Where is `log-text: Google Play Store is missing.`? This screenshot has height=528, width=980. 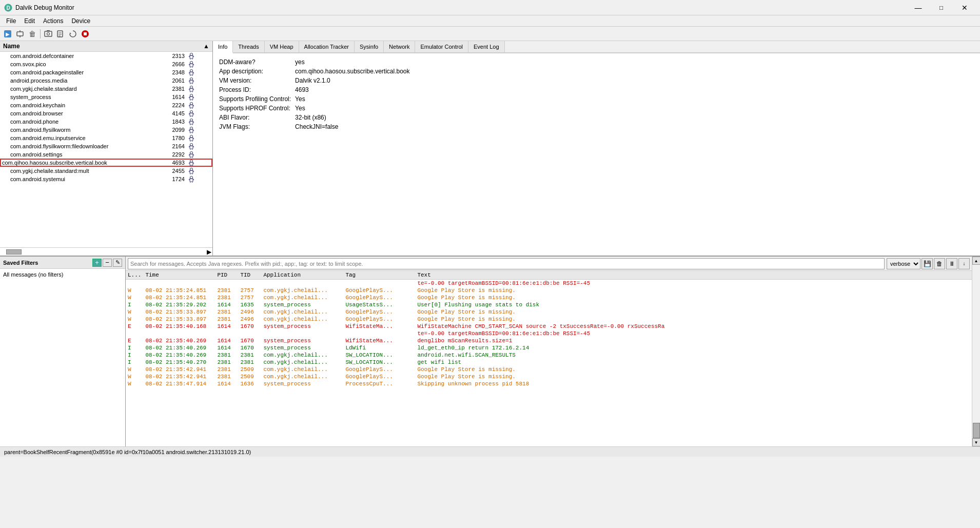 log-text: Google Play Store is missing. is located at coordinates (694, 319).